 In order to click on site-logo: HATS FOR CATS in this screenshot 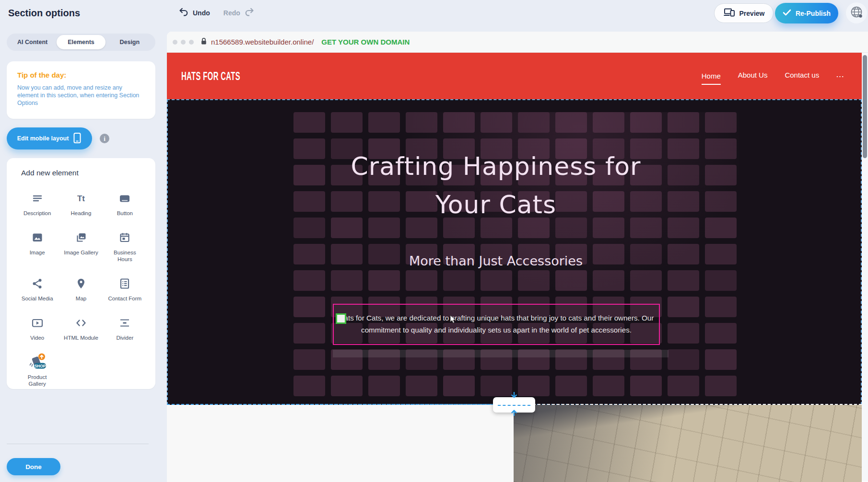, I will do `click(211, 76)`.